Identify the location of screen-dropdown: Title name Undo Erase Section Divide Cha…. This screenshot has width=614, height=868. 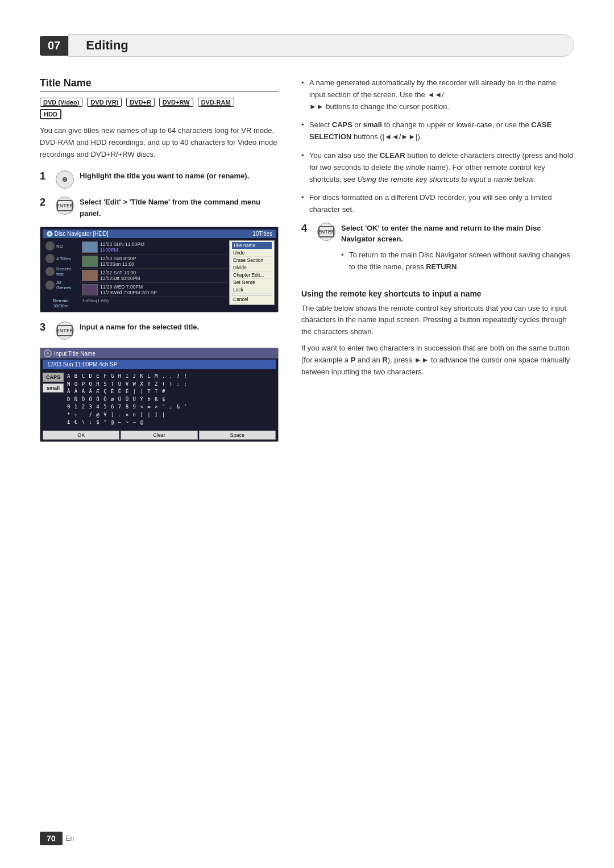
(252, 273).